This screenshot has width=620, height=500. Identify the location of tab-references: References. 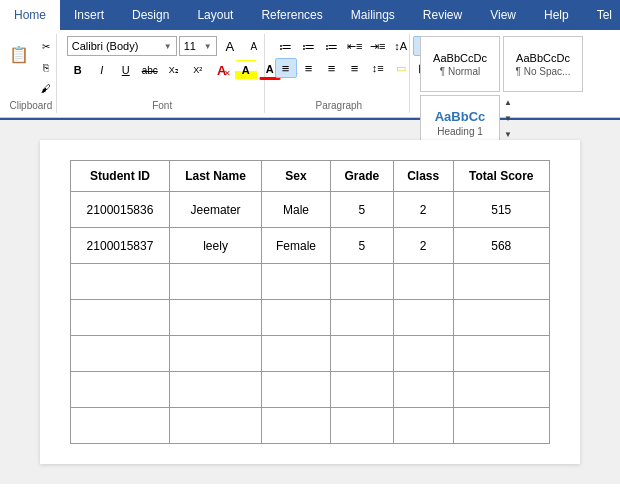
(292, 15).